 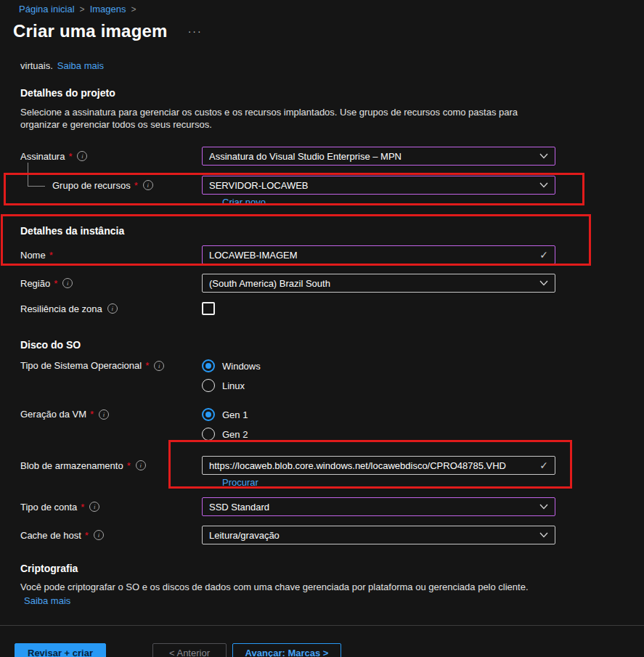 I want to click on more-options-icon: ···, so click(x=195, y=31).